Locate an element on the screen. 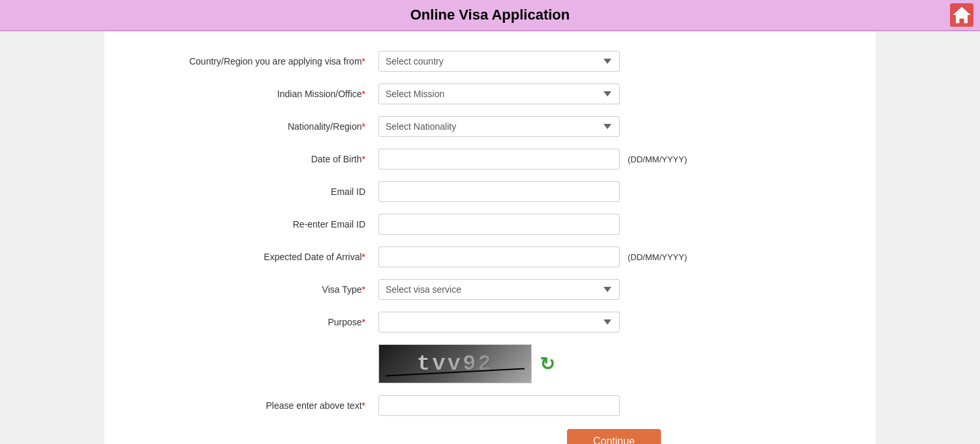 The width and height of the screenshot is (980, 444). captcha-input is located at coordinates (499, 406).